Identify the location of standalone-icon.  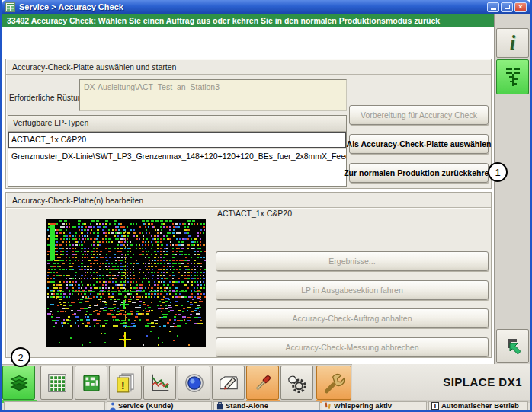
(220, 406).